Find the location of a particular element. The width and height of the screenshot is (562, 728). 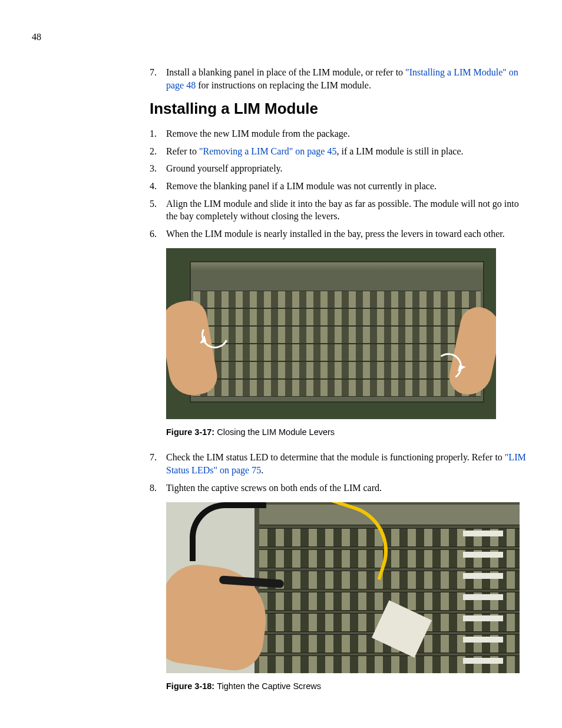

text-run: Remove the blanking panel if a LIM modul… is located at coordinates (302, 186).